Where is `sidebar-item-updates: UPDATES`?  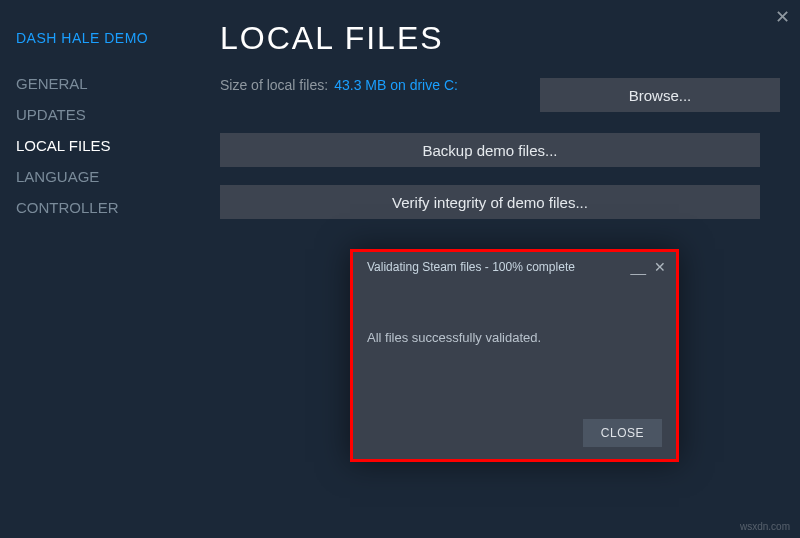 sidebar-item-updates: UPDATES is located at coordinates (108, 114).